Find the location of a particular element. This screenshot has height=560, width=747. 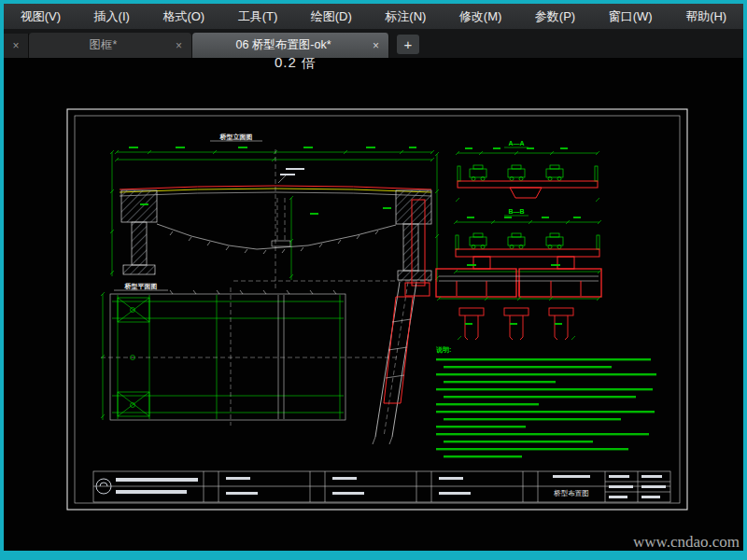

menu-insert: 插入(I) is located at coordinates (112, 17).